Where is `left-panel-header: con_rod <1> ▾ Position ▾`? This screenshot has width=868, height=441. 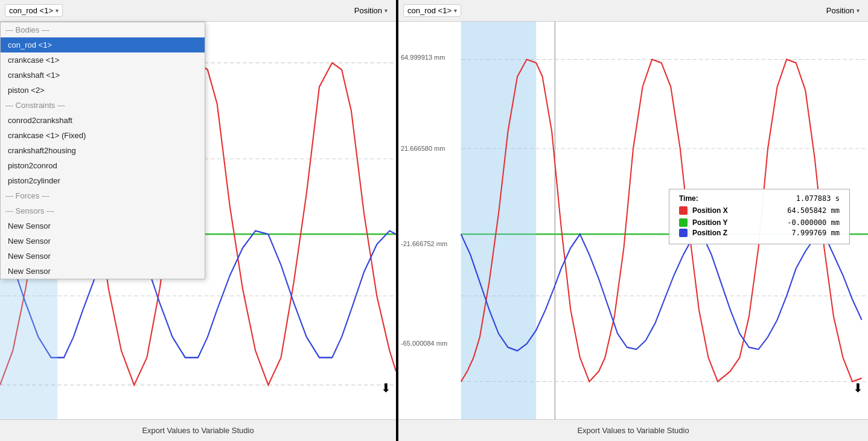 left-panel-header: con_rod <1> ▾ Position ▾ is located at coordinates (198, 11).